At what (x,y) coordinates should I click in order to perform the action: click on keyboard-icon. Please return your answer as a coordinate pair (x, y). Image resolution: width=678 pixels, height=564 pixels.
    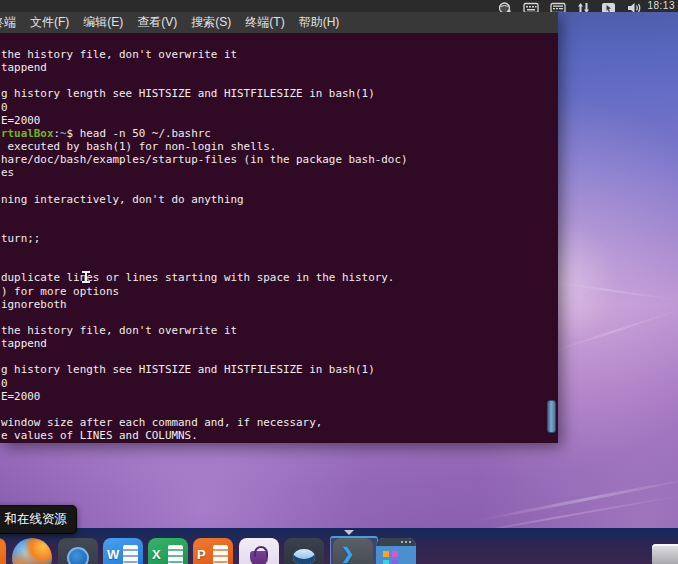
    Looking at the image, I should click on (531, 6).